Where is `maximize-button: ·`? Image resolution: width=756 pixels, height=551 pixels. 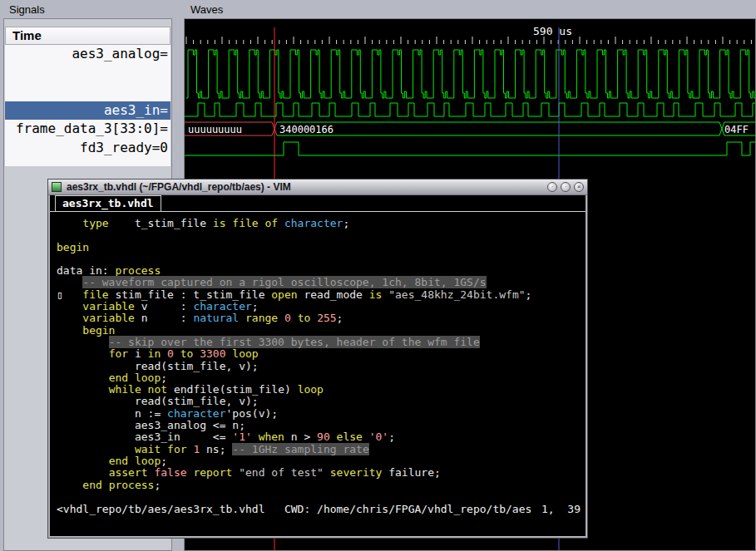
maximize-button: · is located at coordinates (566, 187).